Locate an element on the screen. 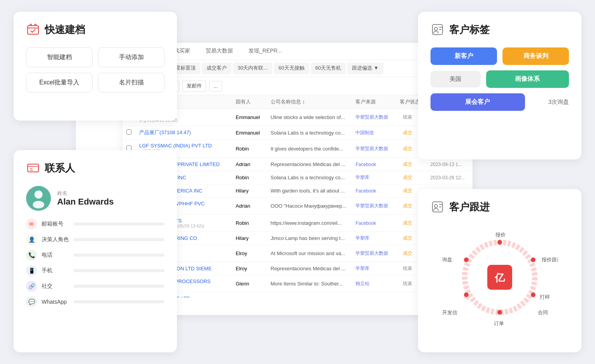 The image size is (595, 364). field-whatsapp: 💬 WhatsApp is located at coordinates (95, 302).